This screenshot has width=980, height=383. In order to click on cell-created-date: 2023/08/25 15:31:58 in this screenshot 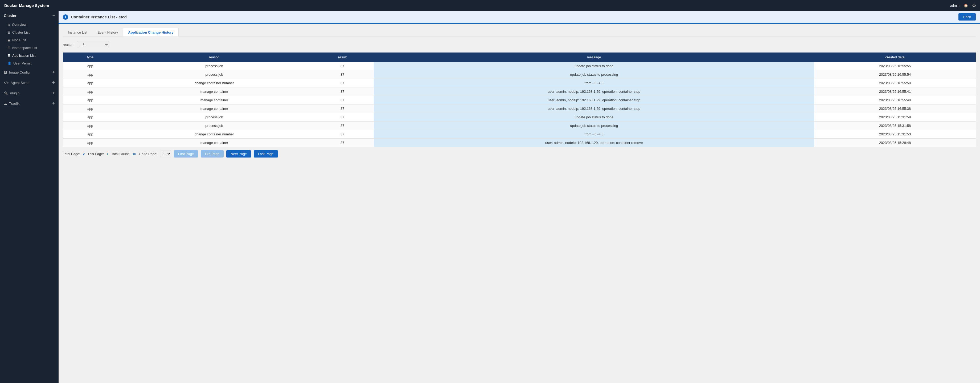, I will do `click(895, 126)`.